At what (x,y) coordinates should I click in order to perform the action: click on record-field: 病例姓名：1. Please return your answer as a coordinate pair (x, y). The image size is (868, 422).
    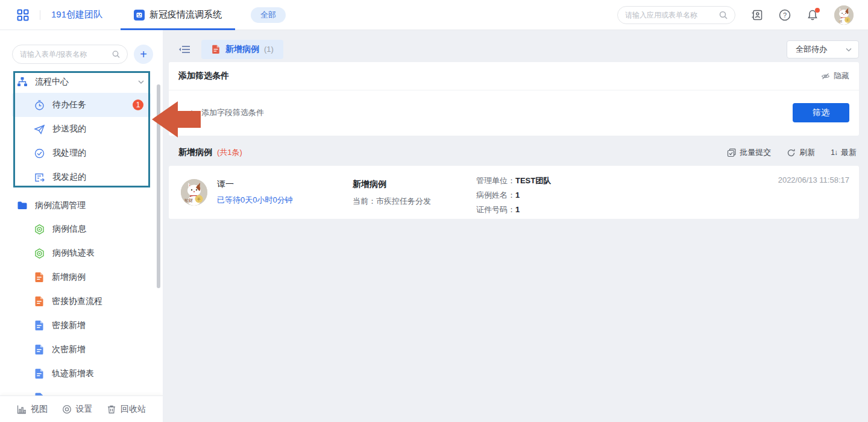
    Looking at the image, I should click on (514, 195).